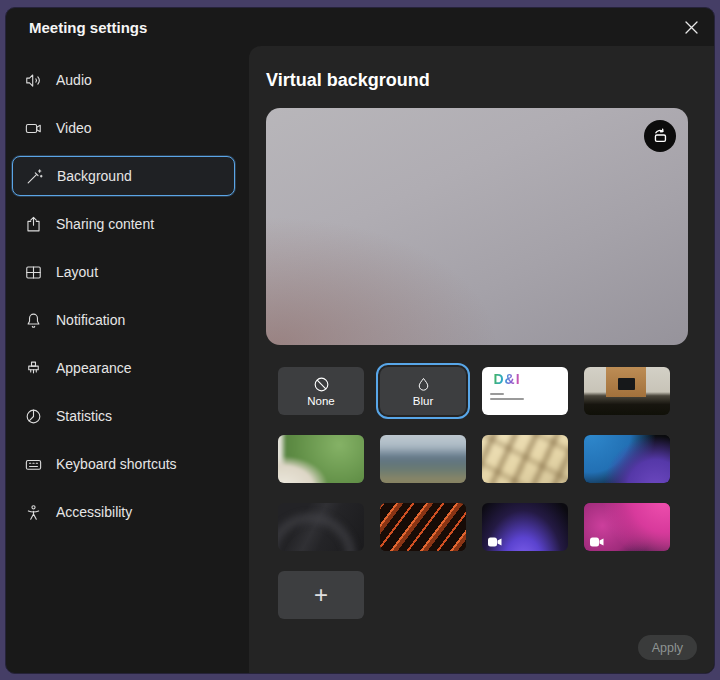 The height and width of the screenshot is (680, 720). Describe the element at coordinates (124, 320) in the screenshot. I see `sidebar-item-notification: Notification` at that location.